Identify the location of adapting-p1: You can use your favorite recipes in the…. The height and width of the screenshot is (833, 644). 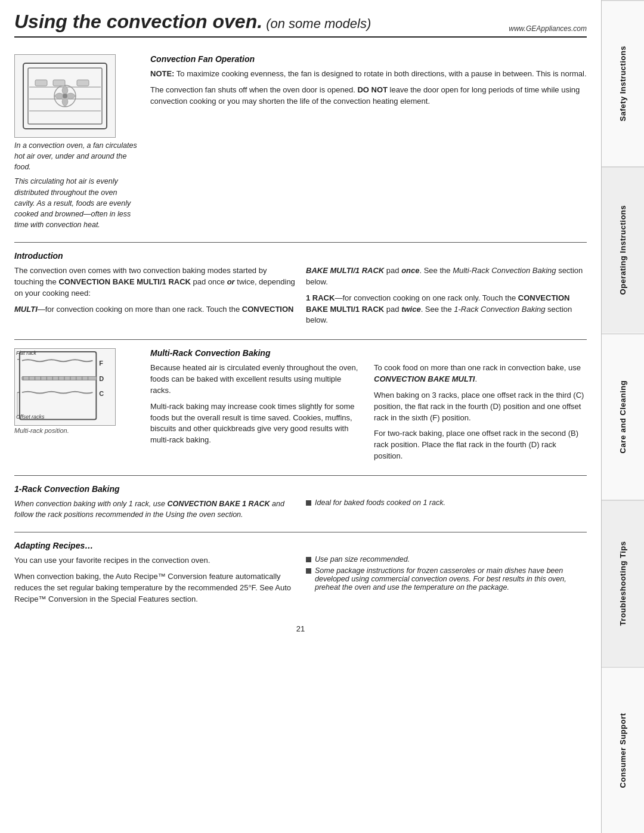
(155, 561).